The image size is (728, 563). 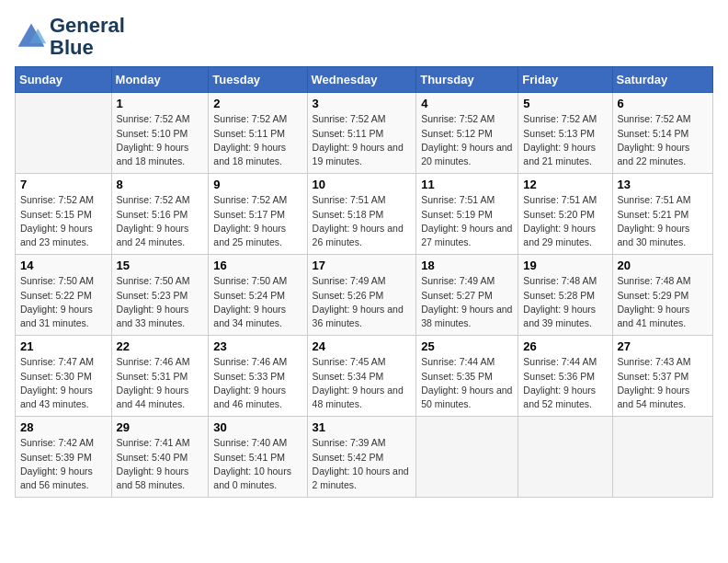 What do you see at coordinates (362, 464) in the screenshot?
I see `day-info: Sunrise: 7:39 AMSunset: 5:42 PMDaylight:…` at bounding box center [362, 464].